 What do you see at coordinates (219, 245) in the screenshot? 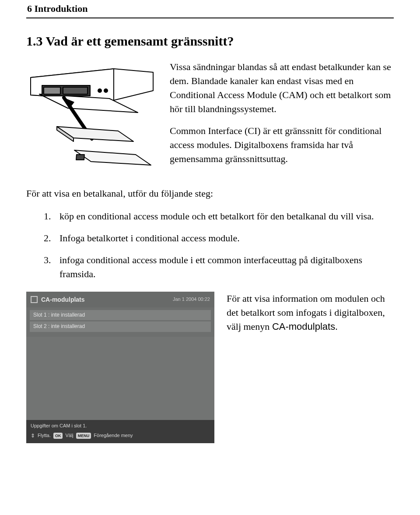
I see `steps-list: köp en conditional access module och ett…` at bounding box center [219, 245].